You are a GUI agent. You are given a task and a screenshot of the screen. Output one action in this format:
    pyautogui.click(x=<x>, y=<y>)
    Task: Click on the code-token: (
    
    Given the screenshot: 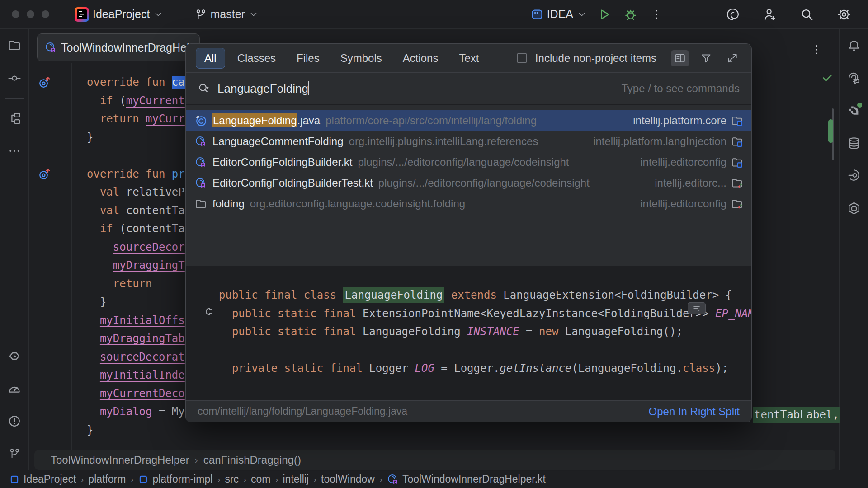 What is the action you would take?
    pyautogui.click(x=123, y=101)
    